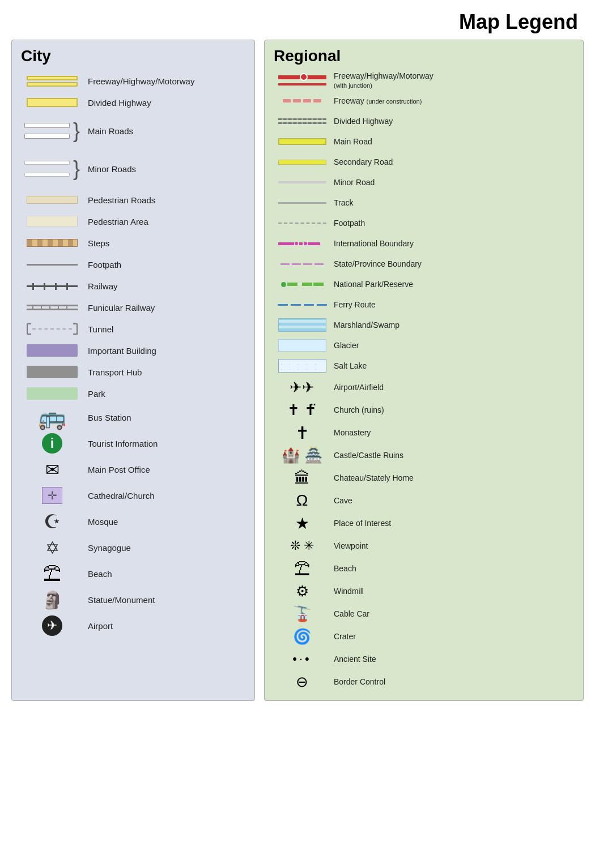  Describe the element at coordinates (133, 372) in the screenshot. I see `list-item: Transport Hub` at that location.